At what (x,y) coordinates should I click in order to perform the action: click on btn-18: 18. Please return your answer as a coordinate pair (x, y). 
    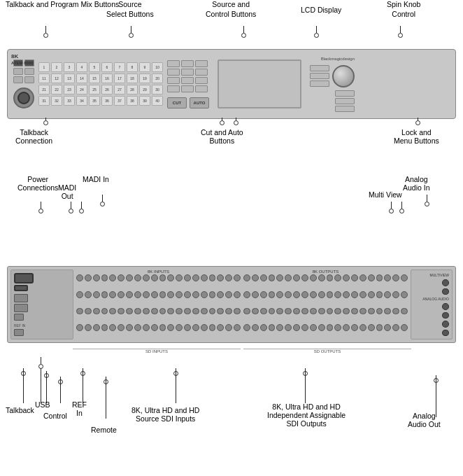
    Looking at the image, I should click on (132, 78).